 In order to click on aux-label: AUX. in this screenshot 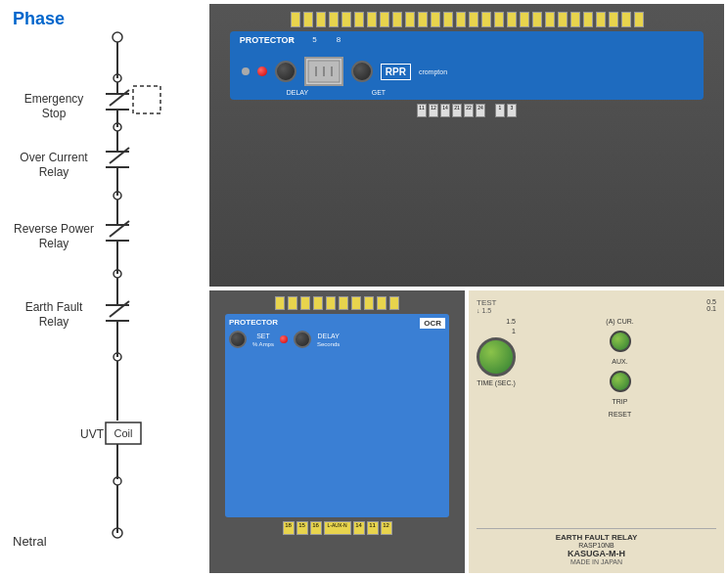, I will do `click(619, 362)`.